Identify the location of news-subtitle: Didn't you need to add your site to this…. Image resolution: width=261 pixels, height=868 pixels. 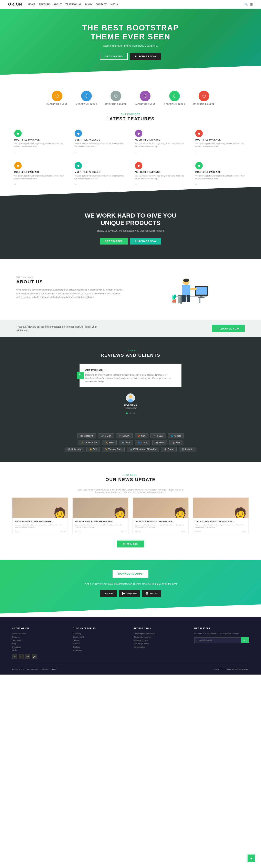
(130, 491).